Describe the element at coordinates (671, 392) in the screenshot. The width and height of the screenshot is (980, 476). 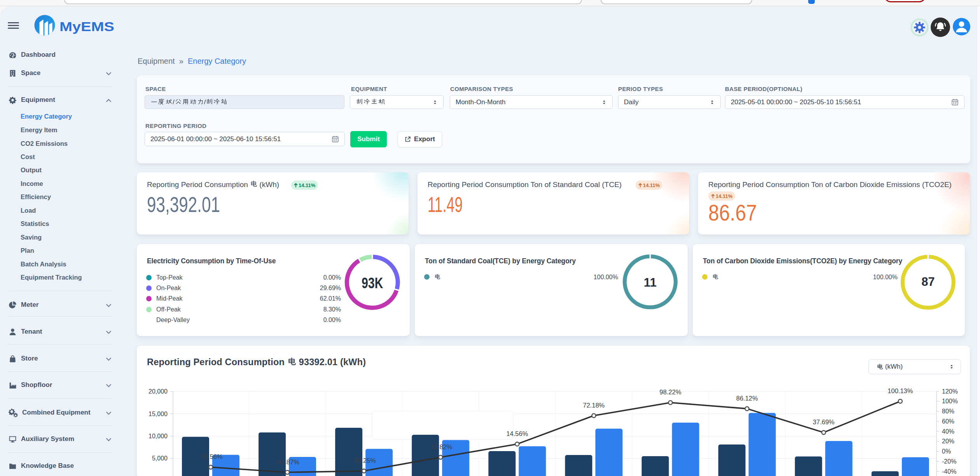
I see `svg-text: 98.22%` at that location.